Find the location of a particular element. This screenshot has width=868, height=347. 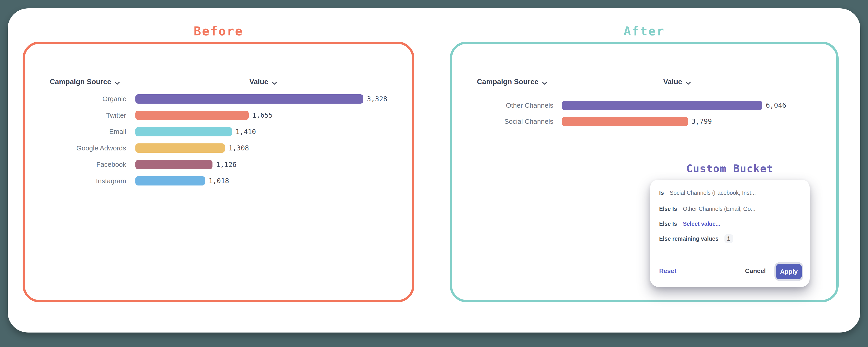

bar-instagram is located at coordinates (170, 181).